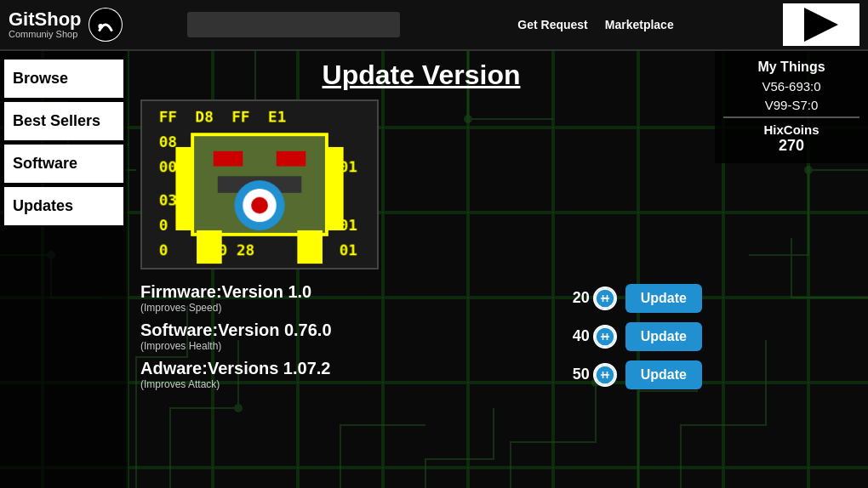  What do you see at coordinates (421, 337) in the screenshot?
I see `update-row-software: Software:Version 0.76.0 (Improves Health…` at bounding box center [421, 337].